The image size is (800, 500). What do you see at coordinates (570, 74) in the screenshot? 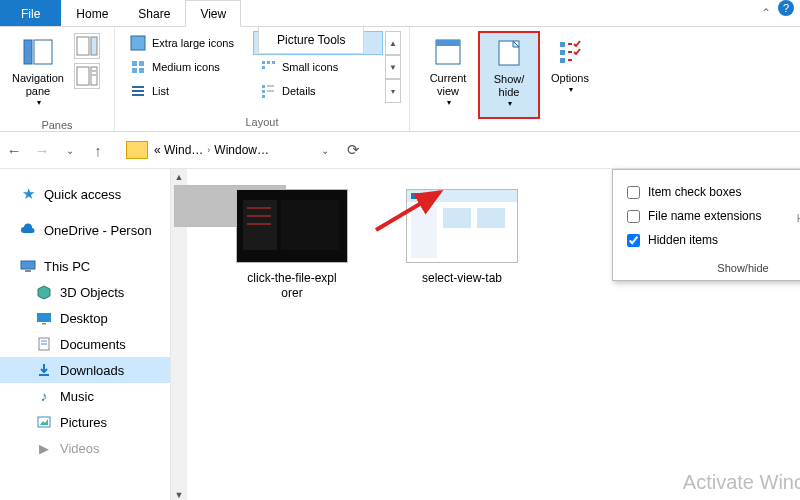
I see `options-button: Options▾` at bounding box center [570, 74].